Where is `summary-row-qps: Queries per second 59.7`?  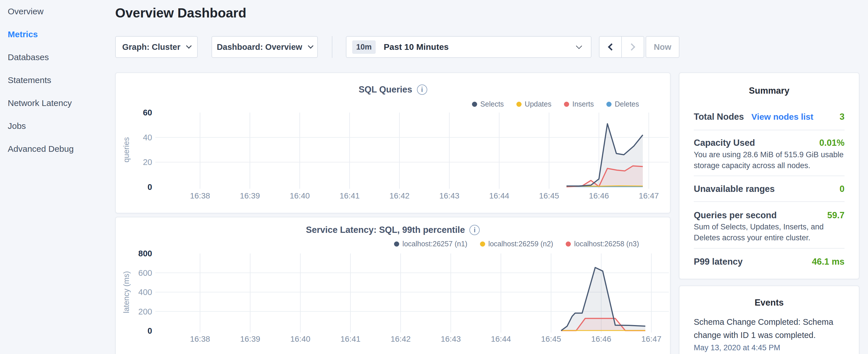 summary-row-qps: Queries per second 59.7 is located at coordinates (769, 216).